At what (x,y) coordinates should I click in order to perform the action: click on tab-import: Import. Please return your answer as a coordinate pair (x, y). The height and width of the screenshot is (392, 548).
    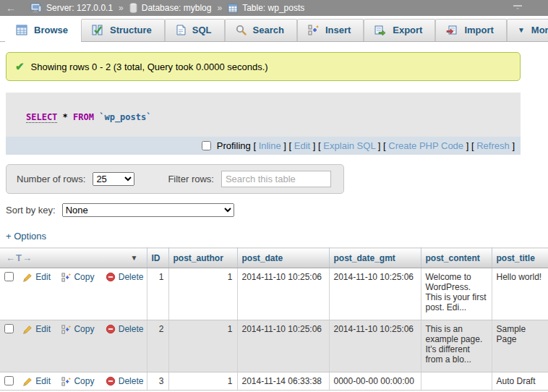
    Looking at the image, I should click on (471, 30).